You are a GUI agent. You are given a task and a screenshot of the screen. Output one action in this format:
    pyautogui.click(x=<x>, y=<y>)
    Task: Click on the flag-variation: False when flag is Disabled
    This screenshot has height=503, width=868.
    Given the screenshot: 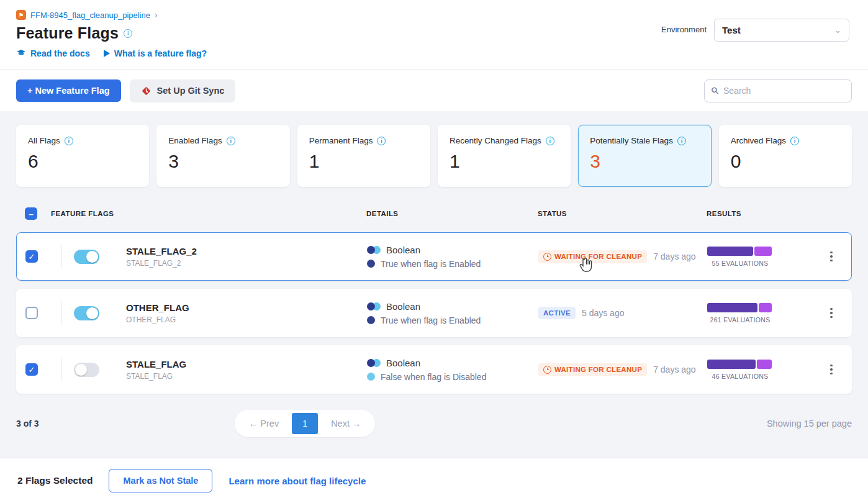 What is the action you would take?
    pyautogui.click(x=433, y=377)
    